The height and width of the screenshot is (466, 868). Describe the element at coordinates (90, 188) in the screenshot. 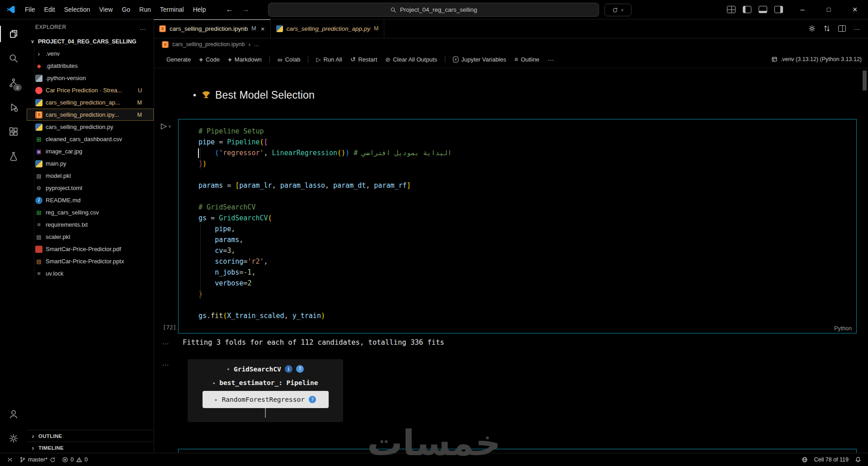

I see `explorer-file-row: pyproject.toml` at that location.